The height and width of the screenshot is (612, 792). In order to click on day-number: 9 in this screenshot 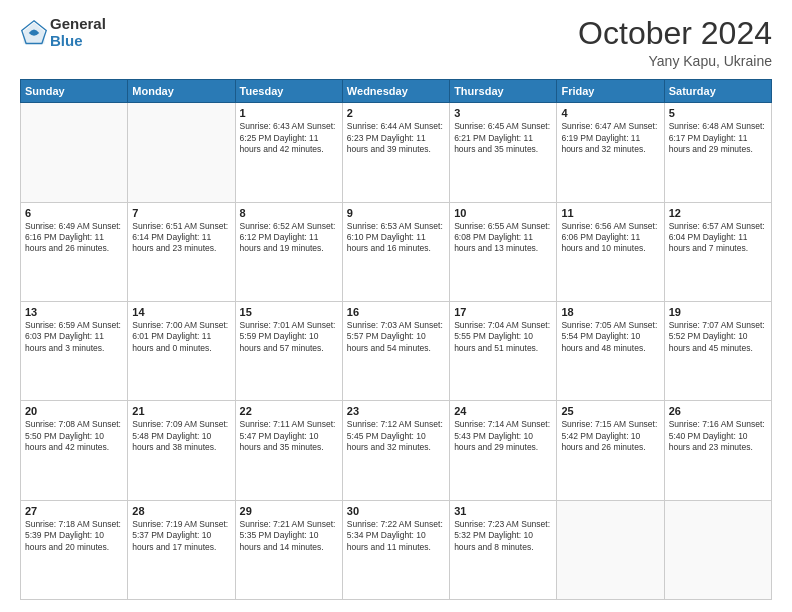, I will do `click(396, 213)`.